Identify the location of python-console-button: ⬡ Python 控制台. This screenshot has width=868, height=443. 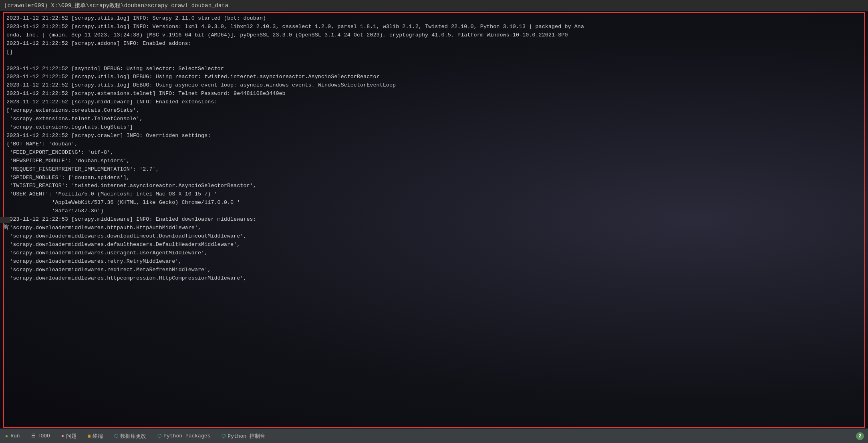
(244, 436).